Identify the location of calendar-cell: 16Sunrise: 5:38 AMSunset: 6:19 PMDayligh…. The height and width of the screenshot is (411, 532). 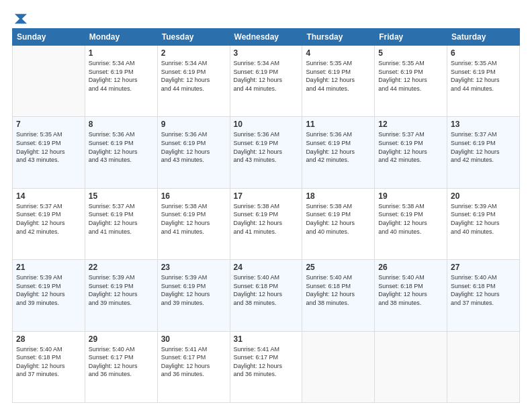
(193, 224).